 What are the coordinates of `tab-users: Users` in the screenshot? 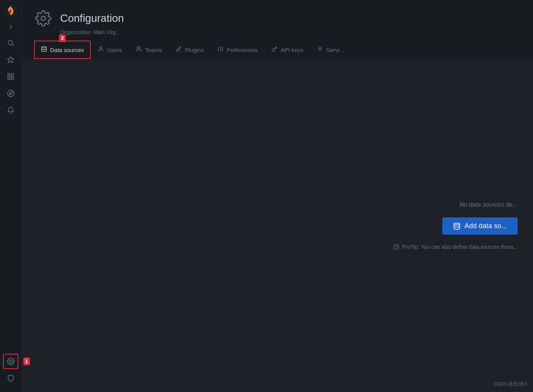 It's located at (110, 50).